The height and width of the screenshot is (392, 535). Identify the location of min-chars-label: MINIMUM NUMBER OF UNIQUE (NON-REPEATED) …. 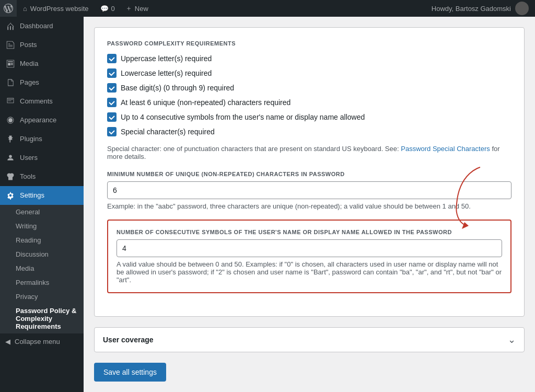
(309, 174).